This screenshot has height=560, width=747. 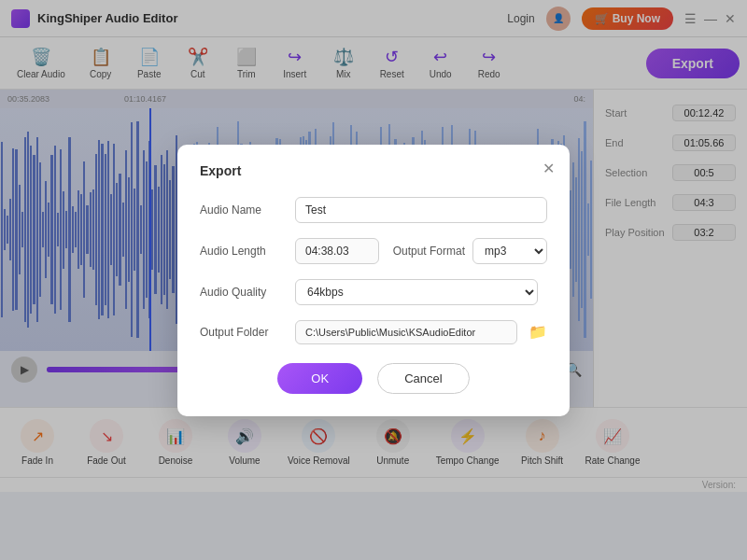 I want to click on cancel-button: Cancel, so click(x=423, y=379).